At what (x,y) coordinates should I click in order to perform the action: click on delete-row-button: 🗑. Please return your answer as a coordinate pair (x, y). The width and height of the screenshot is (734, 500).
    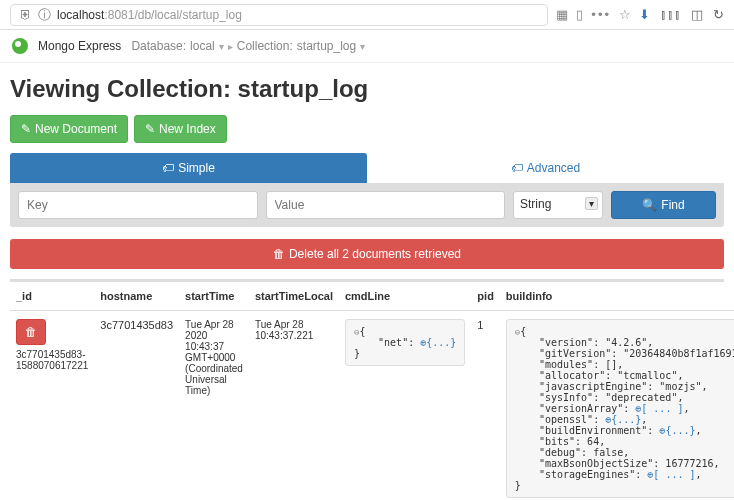
    Looking at the image, I should click on (31, 332).